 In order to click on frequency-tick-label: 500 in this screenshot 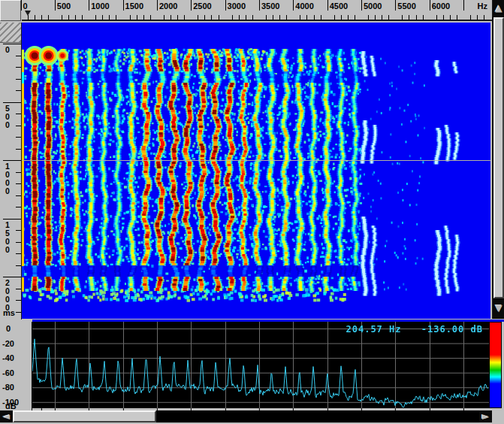, I will do `click(64, 6)`.